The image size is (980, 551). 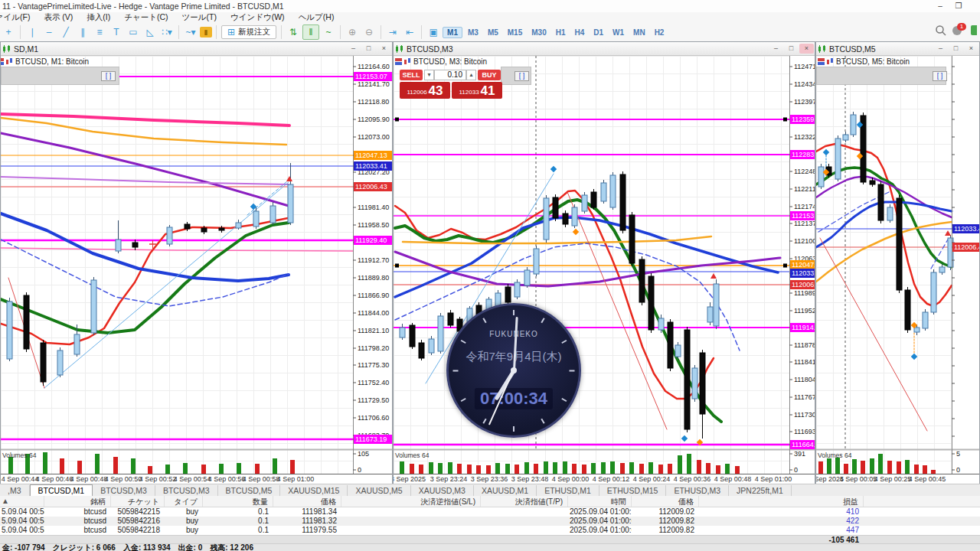 I want to click on chart-tab-4: BTCUSD,M5, so click(x=250, y=491).